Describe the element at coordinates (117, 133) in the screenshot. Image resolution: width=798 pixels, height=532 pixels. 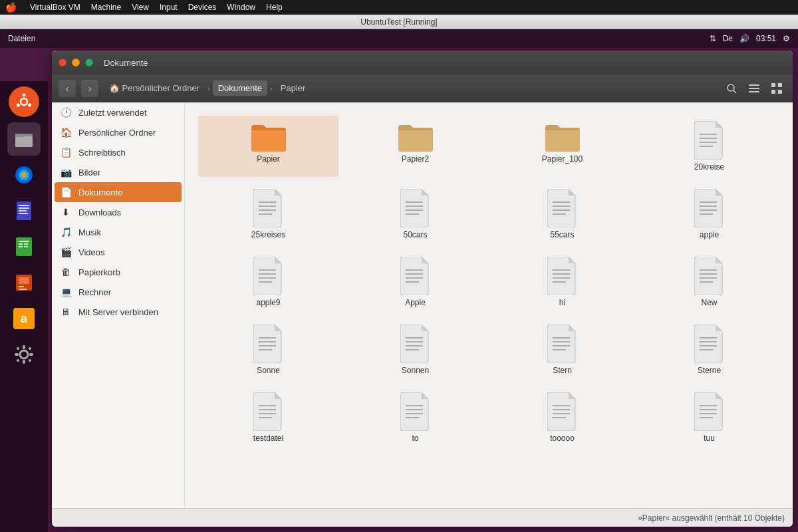
I see `sidebar-label-home: Persönlicher Ordner` at that location.